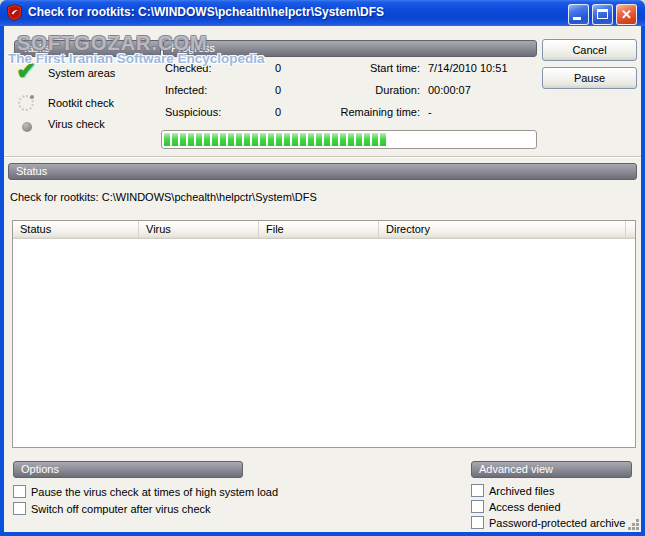  I want to click on status-message: Check for rootkits: C:\WINDOWS\pchealth\…, so click(164, 197).